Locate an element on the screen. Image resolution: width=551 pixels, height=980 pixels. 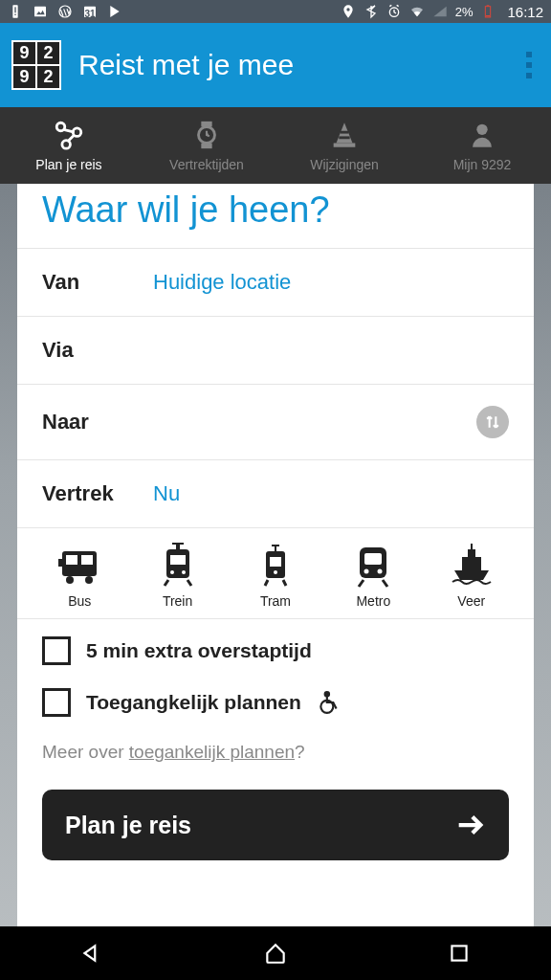
transport-metro: Metro is located at coordinates (373, 575).